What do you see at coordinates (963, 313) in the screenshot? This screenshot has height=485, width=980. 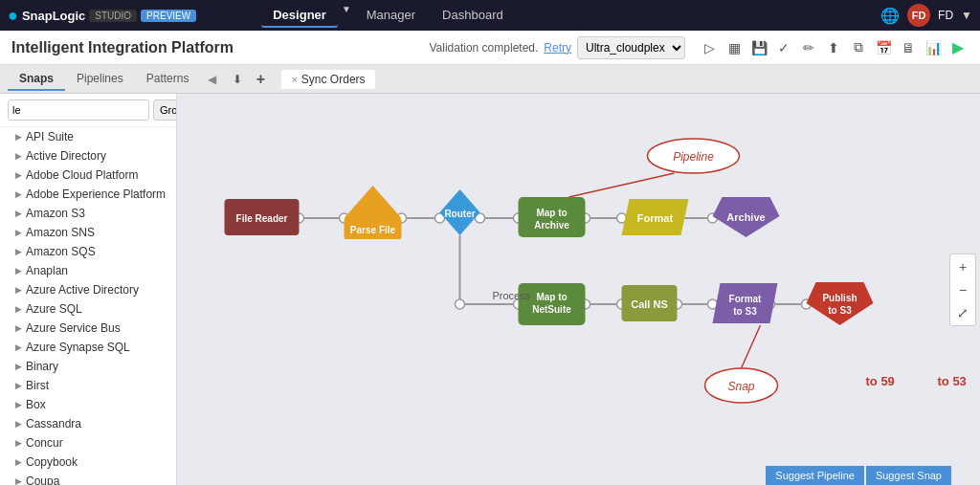 I see `fit-button: ⤢` at bounding box center [963, 313].